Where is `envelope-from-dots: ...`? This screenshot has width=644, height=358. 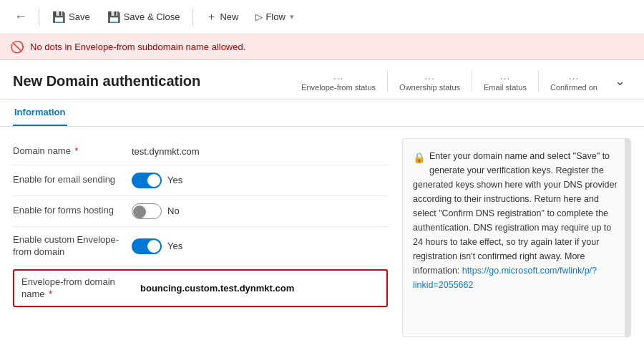 envelope-from-dots: ... is located at coordinates (339, 76).